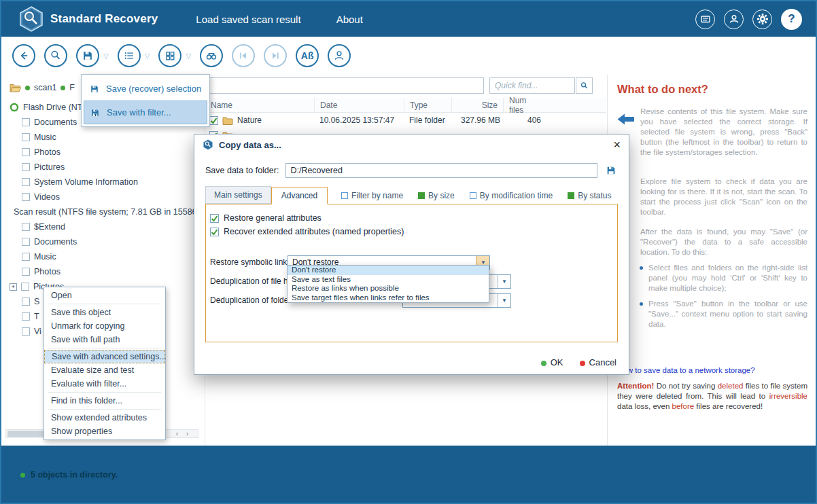 Image resolution: width=817 pixels, height=504 pixels. What do you see at coordinates (248, 19) in the screenshot?
I see `menu-load-saved-scan-result: Load saved scan result` at bounding box center [248, 19].